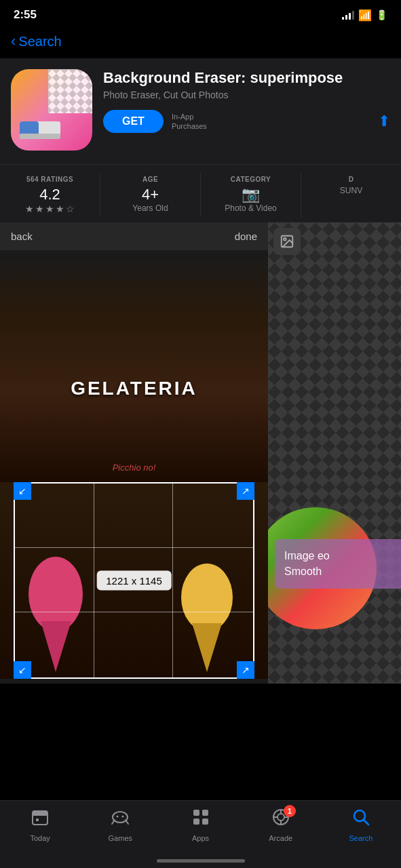 This screenshot has height=868, width=401. What do you see at coordinates (134, 389) in the screenshot?
I see `gelateria-text: GELATERIA` at bounding box center [134, 389].